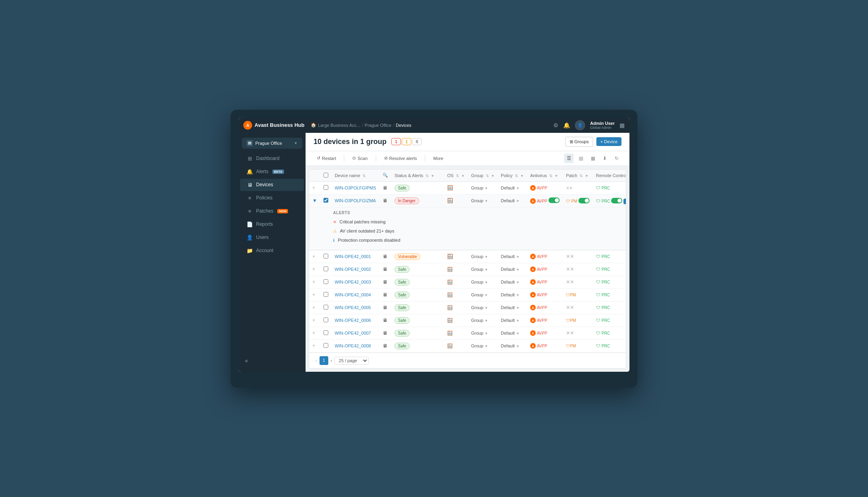 Image resolution: width=868 pixels, height=497 pixels. What do you see at coordinates (581, 158) in the screenshot?
I see `view-columns-button: ▤` at bounding box center [581, 158].